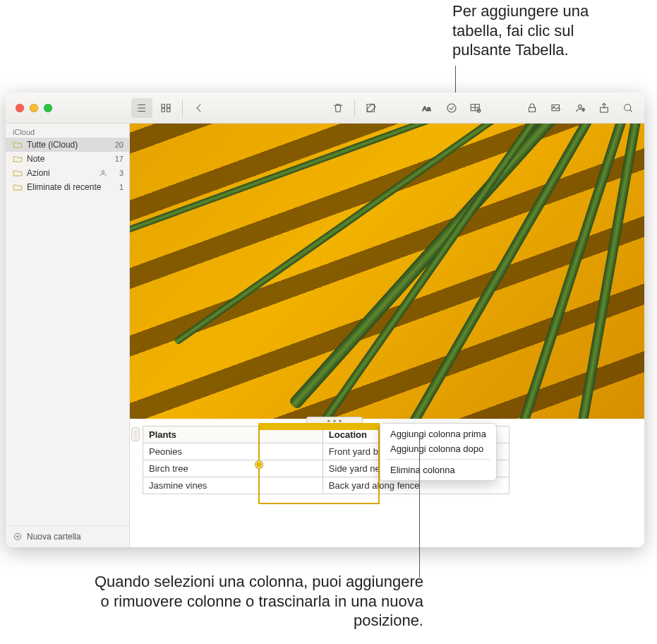  What do you see at coordinates (438, 459) in the screenshot?
I see `menu-divider` at bounding box center [438, 459].